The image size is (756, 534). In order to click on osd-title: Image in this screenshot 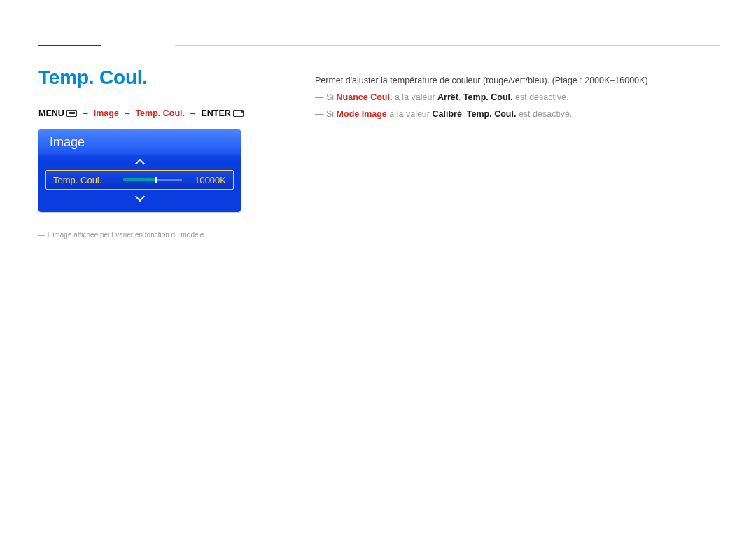, I will do `click(140, 142)`.